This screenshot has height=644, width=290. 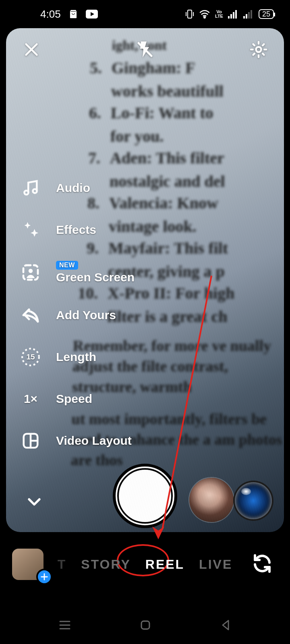 I want to click on settings-button, so click(x=259, y=50).